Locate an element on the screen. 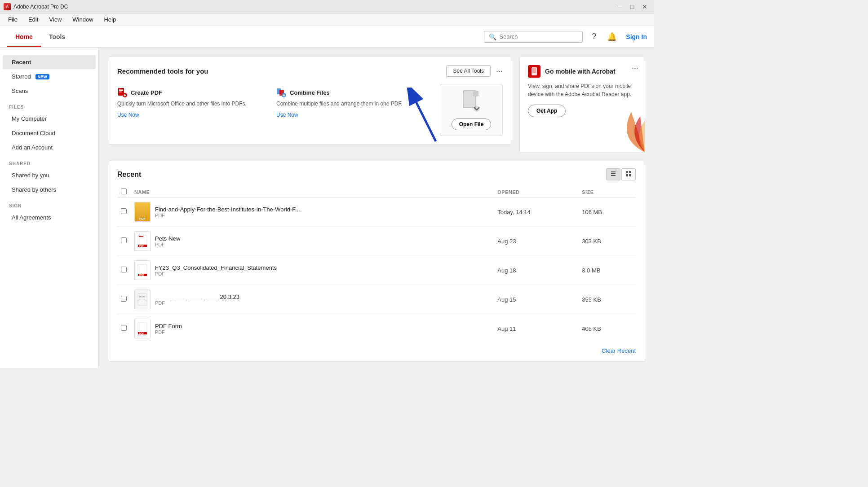 The width and height of the screenshot is (868, 487). sidebar-item-label: Add an Account is located at coordinates (32, 147).